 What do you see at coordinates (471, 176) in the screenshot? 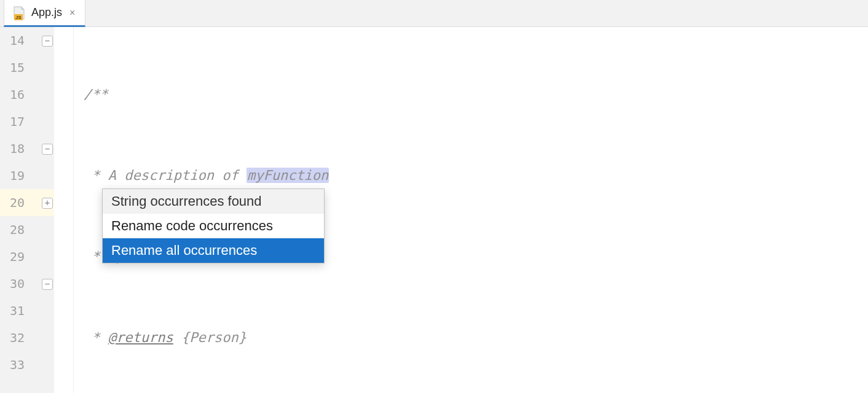
I see `code-line: * A description of myFunction` at bounding box center [471, 176].